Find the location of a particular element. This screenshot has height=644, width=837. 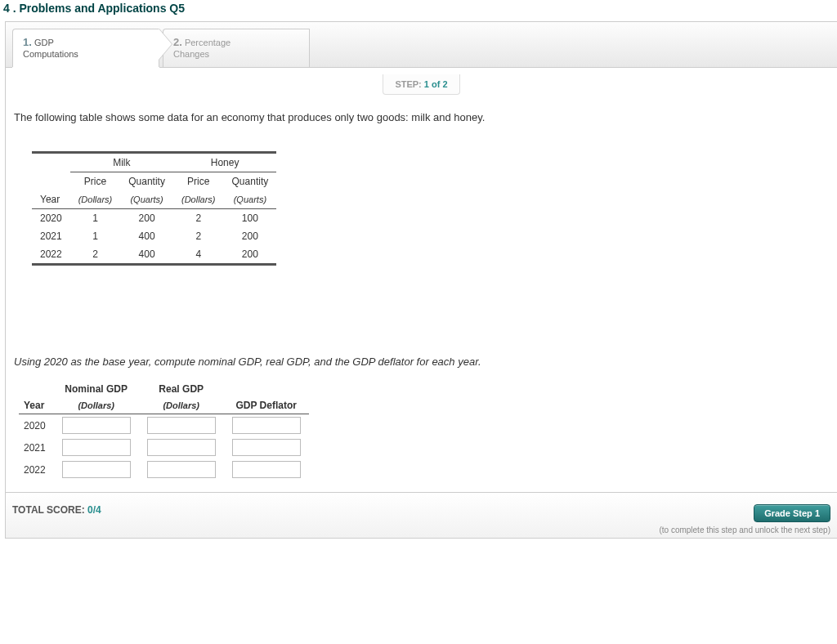

col-milk-price: Price is located at coordinates (96, 181).